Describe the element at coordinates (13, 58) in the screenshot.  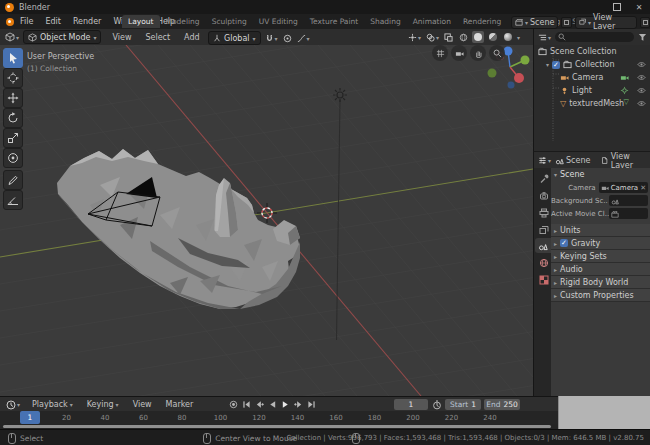
I see `tool-select-button` at that location.